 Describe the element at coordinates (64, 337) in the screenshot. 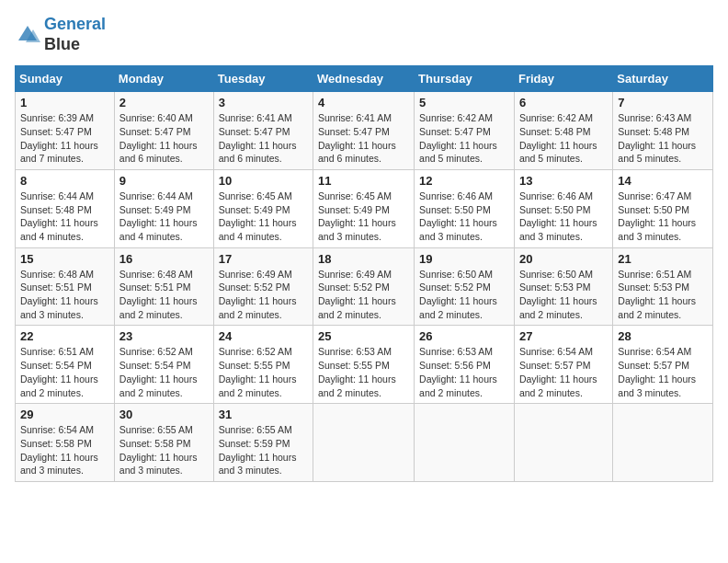

I see `day-number: 22` at that location.